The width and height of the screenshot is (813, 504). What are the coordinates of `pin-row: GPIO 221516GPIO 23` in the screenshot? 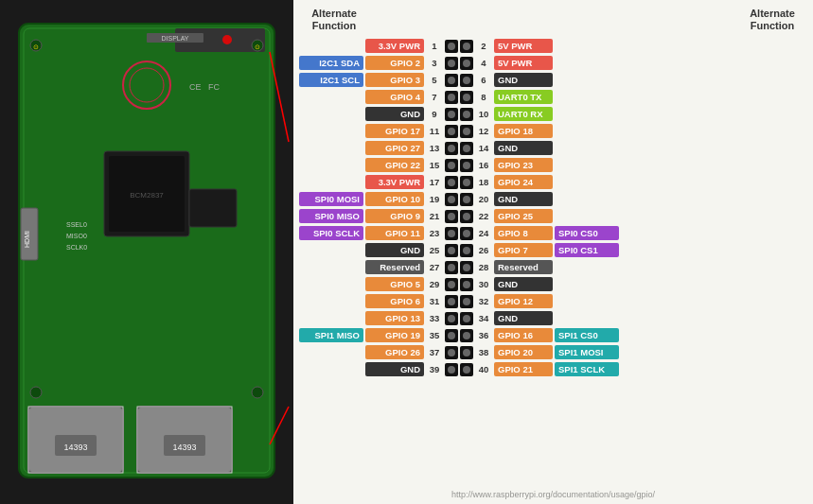 It's located at (553, 165).